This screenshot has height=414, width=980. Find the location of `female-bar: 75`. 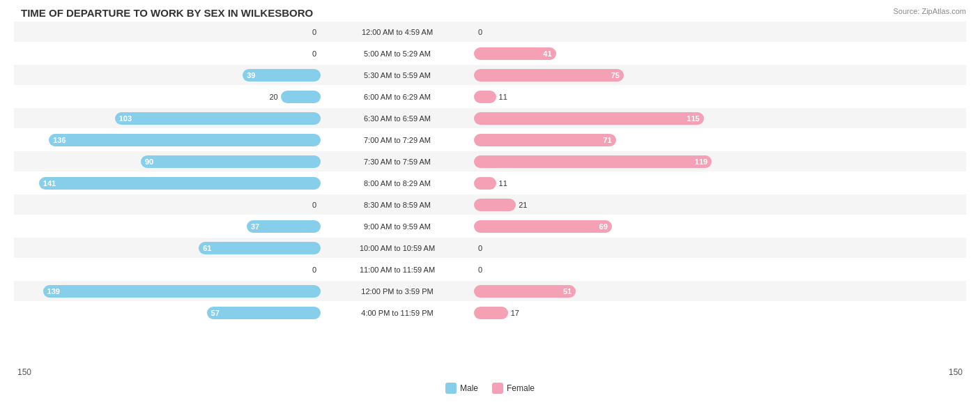

female-bar: 75 is located at coordinates (549, 75).